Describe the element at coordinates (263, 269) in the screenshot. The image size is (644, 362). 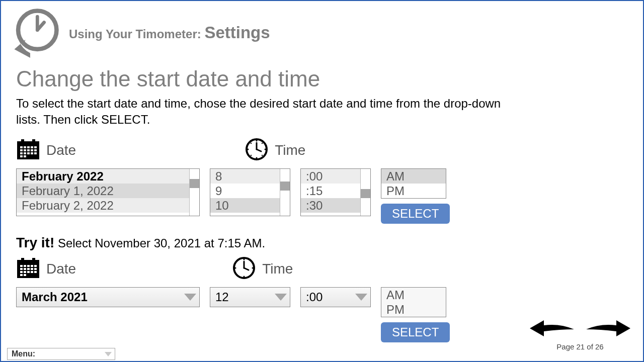
I see `time-label-group-2: Time` at that location.